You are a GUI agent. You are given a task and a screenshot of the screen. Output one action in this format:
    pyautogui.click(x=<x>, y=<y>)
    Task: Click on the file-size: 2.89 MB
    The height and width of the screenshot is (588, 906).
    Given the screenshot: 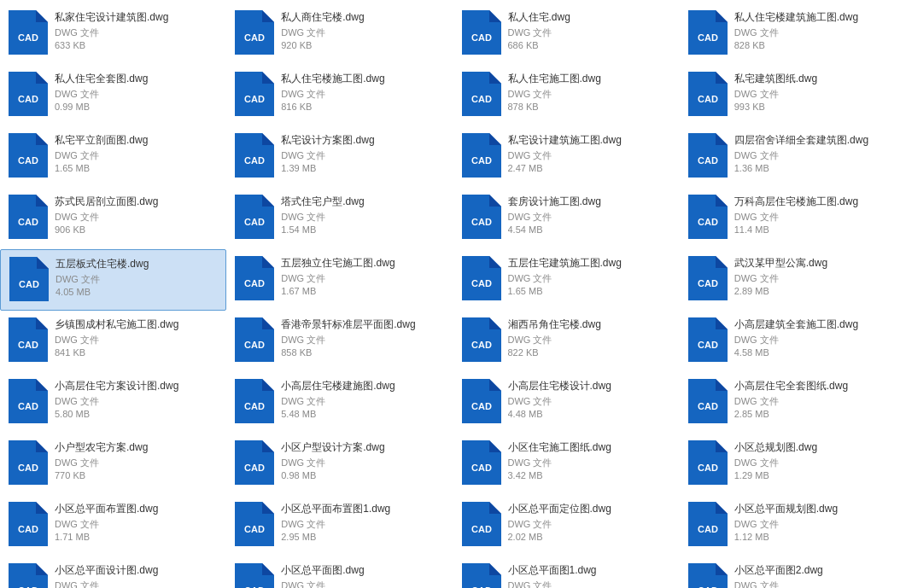 What is the action you would take?
    pyautogui.click(x=816, y=291)
    